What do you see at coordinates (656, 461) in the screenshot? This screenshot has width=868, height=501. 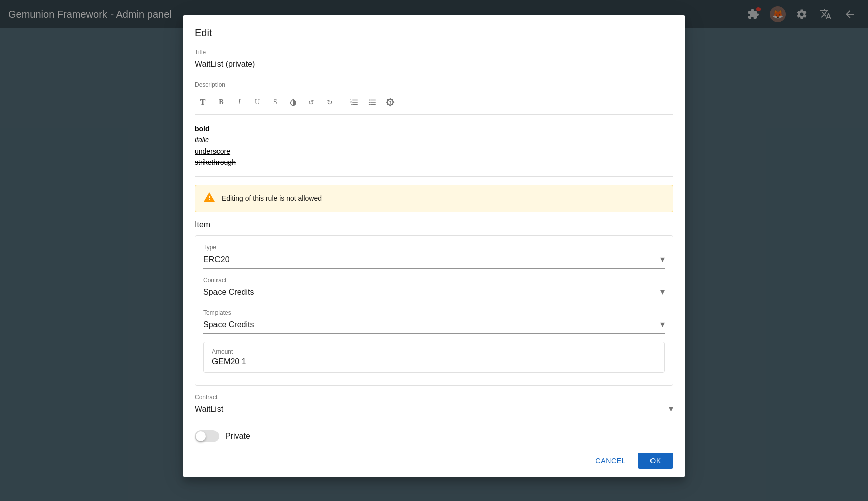 I see `ok-button: OK` at bounding box center [656, 461].